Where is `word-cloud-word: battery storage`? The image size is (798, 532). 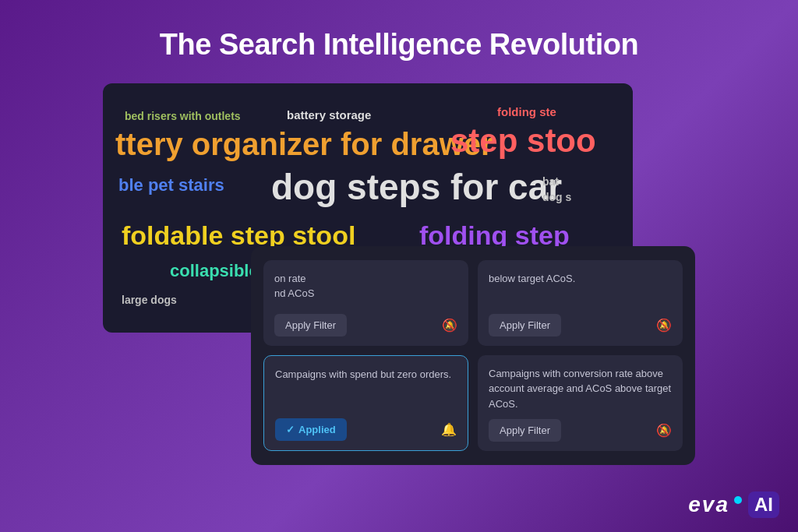 word-cloud-word: battery storage is located at coordinates (329, 115).